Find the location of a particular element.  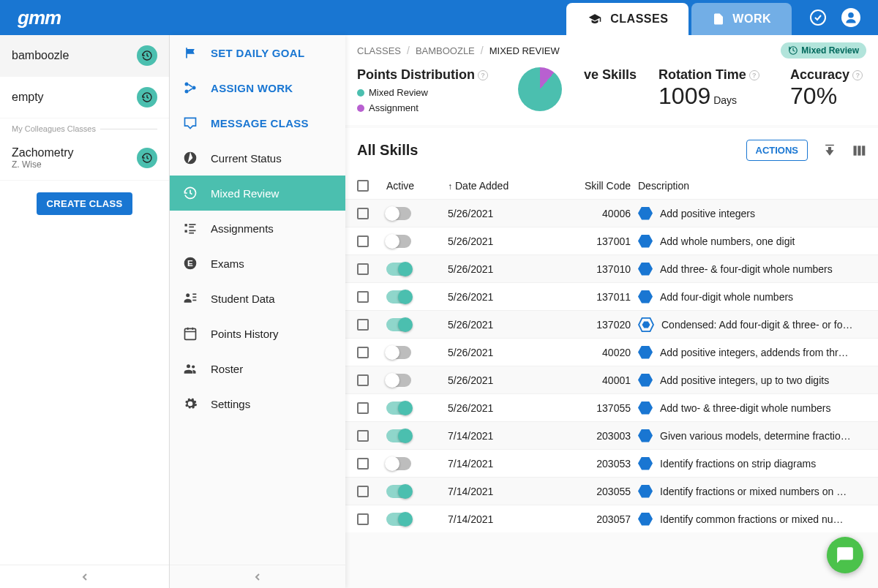

chat-button is located at coordinates (845, 555).